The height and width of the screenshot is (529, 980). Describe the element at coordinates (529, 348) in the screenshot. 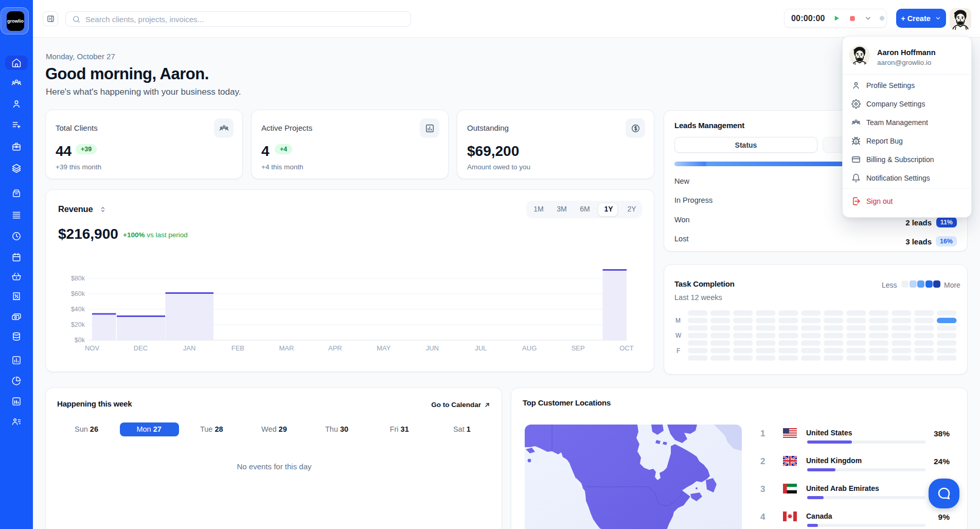

I see `svg-text: AUG` at that location.